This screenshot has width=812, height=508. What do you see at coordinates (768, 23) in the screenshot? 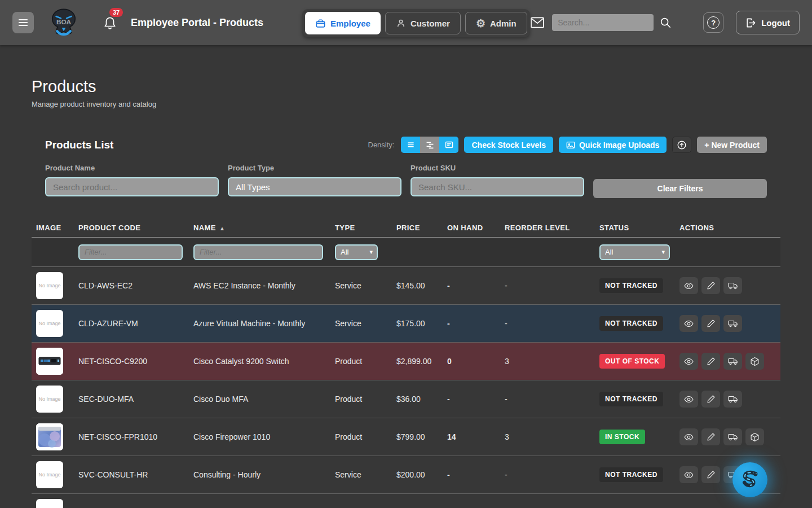
I see `logout-button: Logout` at bounding box center [768, 23].